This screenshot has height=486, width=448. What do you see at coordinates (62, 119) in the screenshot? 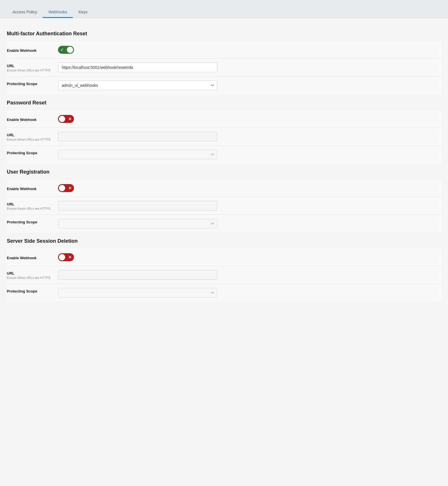
I see `toggle-knob-pwd` at bounding box center [62, 119].